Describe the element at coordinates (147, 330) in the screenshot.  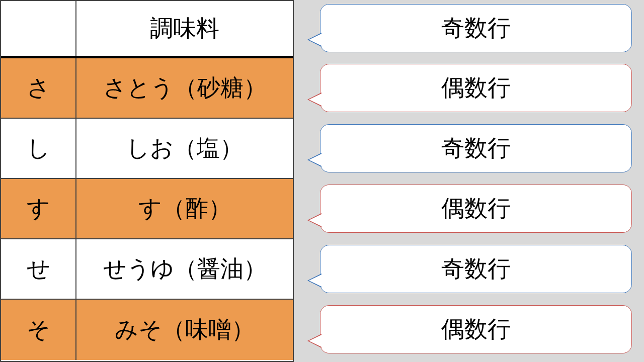
I see `table-row: そ みそ（味噌）` at that location.